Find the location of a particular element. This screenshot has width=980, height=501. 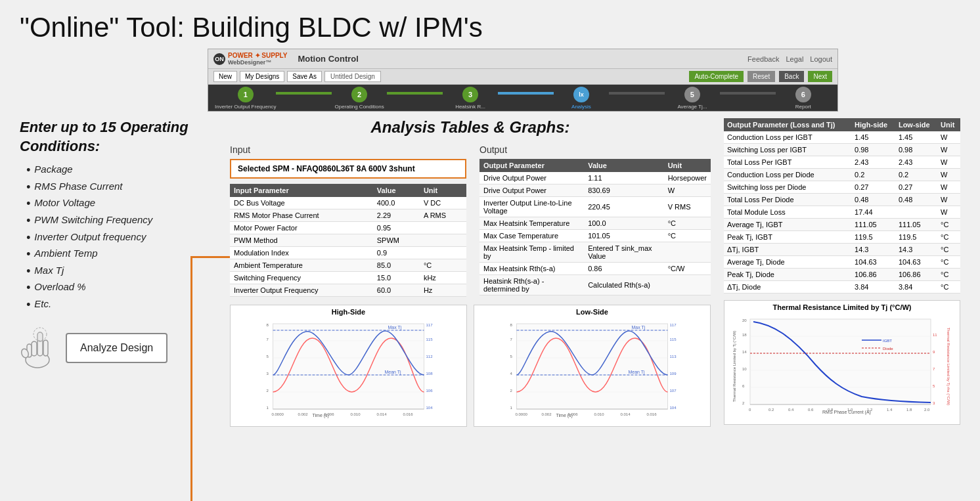

high-side-title: High-Side is located at coordinates (348, 312).